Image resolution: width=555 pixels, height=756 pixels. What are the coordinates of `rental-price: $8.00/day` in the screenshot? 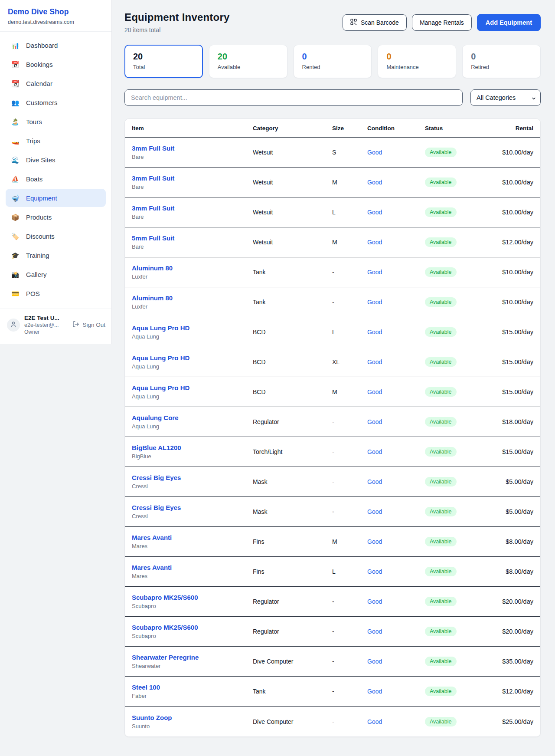 It's located at (515, 572).